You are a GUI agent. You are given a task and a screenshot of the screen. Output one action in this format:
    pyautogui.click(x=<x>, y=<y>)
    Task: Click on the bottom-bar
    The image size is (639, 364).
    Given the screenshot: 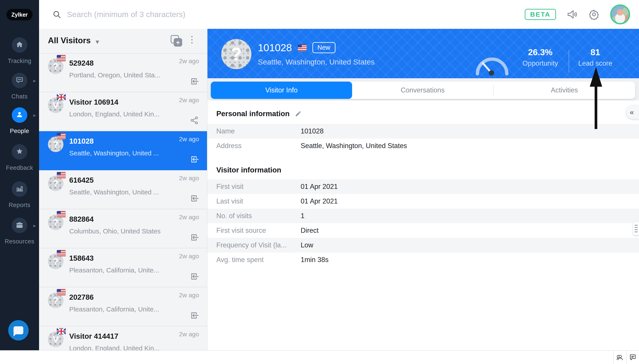 What is the action you would take?
    pyautogui.click(x=320, y=357)
    